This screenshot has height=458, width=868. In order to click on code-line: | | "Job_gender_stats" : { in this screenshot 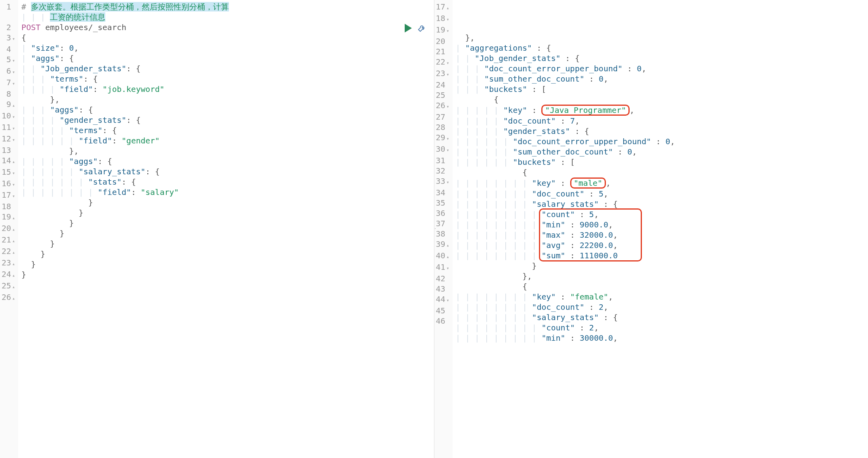, I will do `click(661, 58)`.